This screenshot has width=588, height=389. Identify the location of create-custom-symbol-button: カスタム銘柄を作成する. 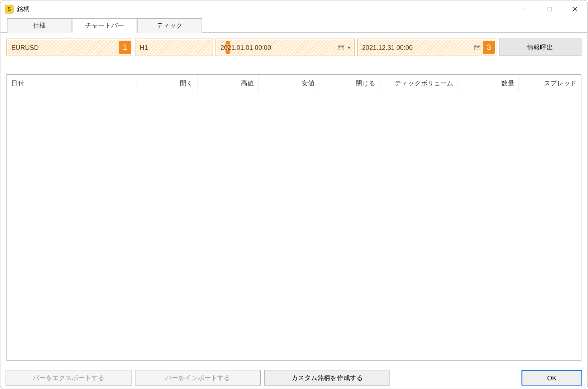
(327, 378).